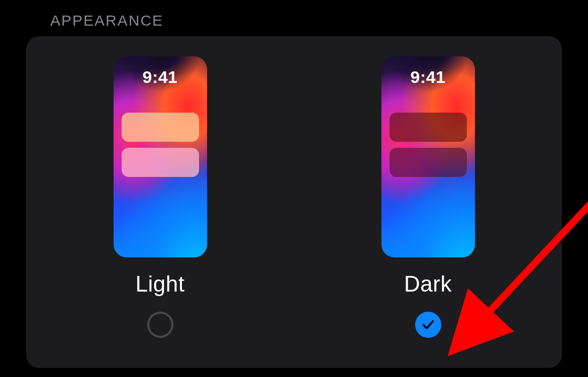 The image size is (588, 377). I want to click on preview-widgets-dark, so click(428, 145).